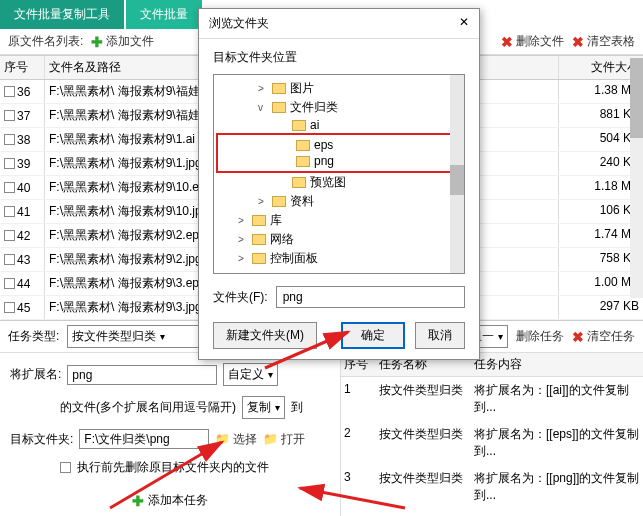 This screenshot has height=516, width=643. Describe the element at coordinates (339, 220) in the screenshot. I see `tree-item: >库` at that location.